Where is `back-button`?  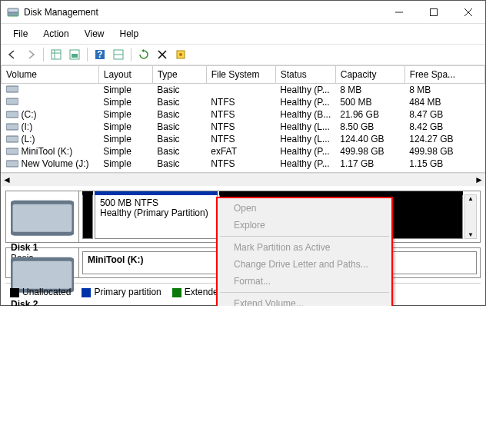 back-button is located at coordinates (12, 55).